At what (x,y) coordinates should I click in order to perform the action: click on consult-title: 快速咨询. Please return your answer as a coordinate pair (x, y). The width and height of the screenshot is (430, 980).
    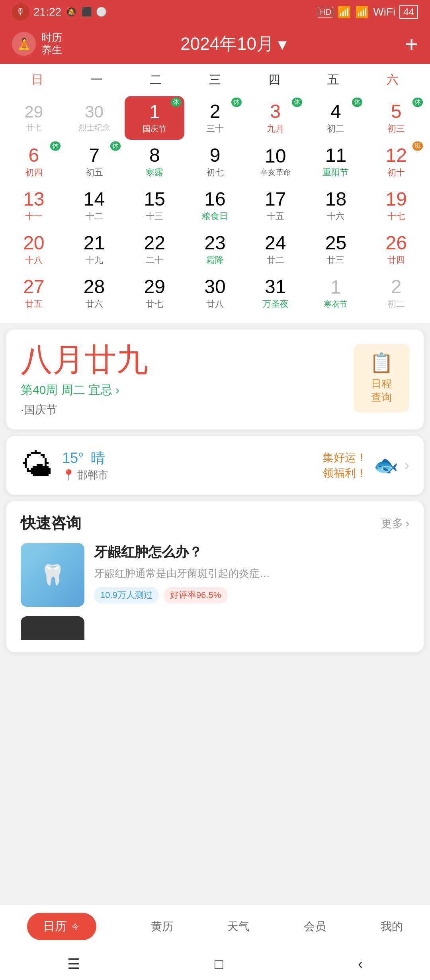
    Looking at the image, I should click on (51, 523).